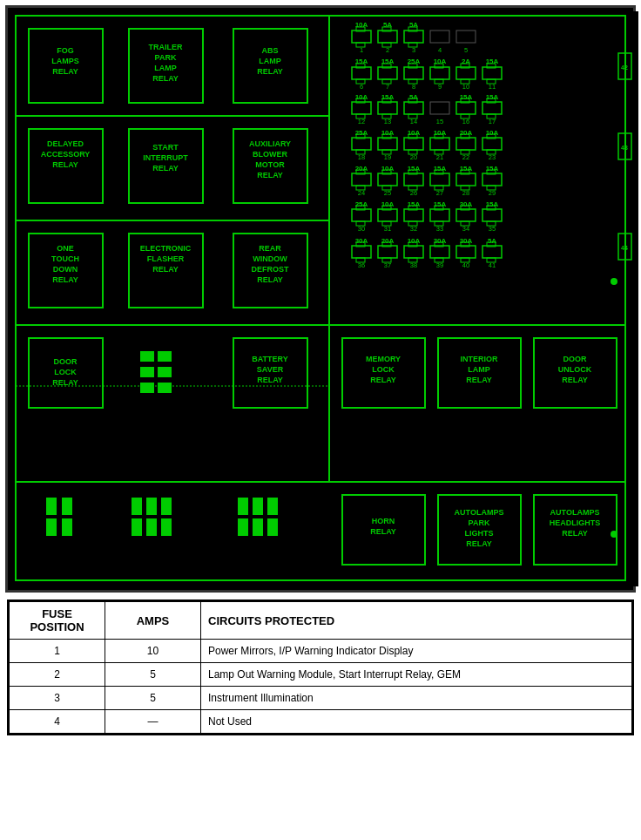 The width and height of the screenshot is (641, 840). What do you see at coordinates (416, 620) in the screenshot?
I see `table-header-circuits: CIRCUITS PROTECTED` at bounding box center [416, 620].